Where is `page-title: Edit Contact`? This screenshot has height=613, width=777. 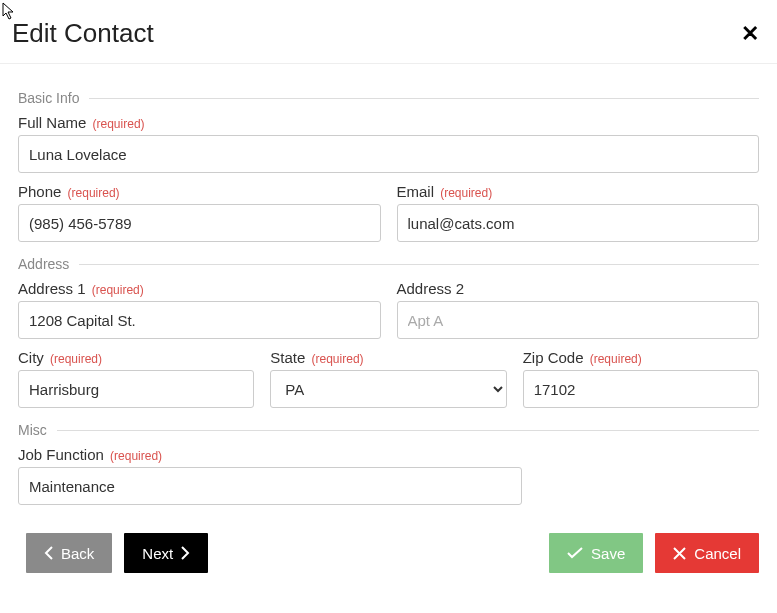
page-title: Edit Contact is located at coordinates (83, 34).